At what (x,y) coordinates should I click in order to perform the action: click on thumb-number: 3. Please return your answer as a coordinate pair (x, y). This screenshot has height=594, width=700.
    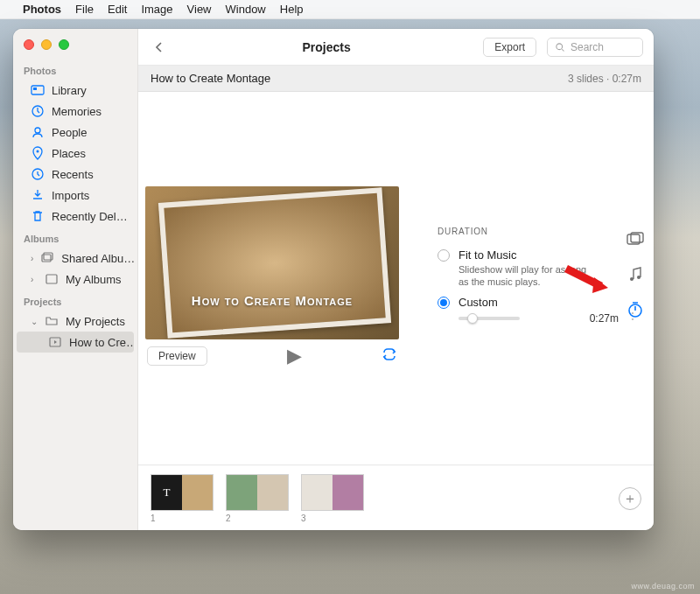
    Looking at the image, I should click on (332, 518).